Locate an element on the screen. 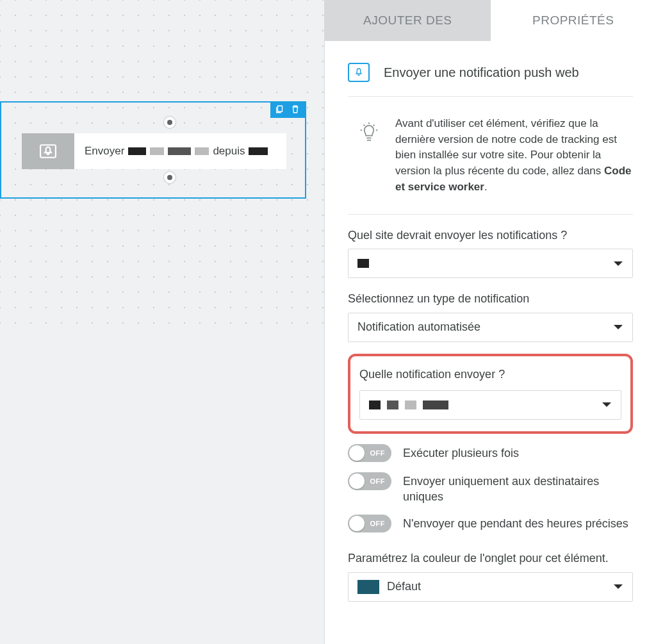 This screenshot has height=644, width=656. type-select: Notification automatisée is located at coordinates (491, 327).